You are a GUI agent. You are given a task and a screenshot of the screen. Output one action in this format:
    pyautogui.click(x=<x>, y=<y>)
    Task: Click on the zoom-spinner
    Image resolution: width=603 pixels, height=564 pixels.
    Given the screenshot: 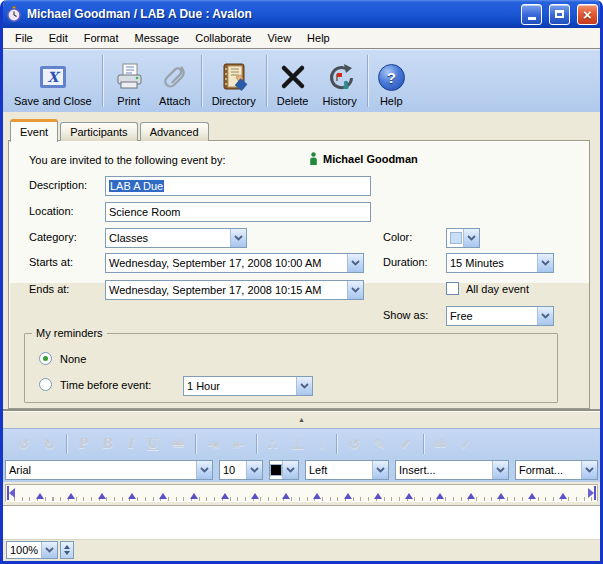 What is the action you would take?
    pyautogui.click(x=67, y=550)
    